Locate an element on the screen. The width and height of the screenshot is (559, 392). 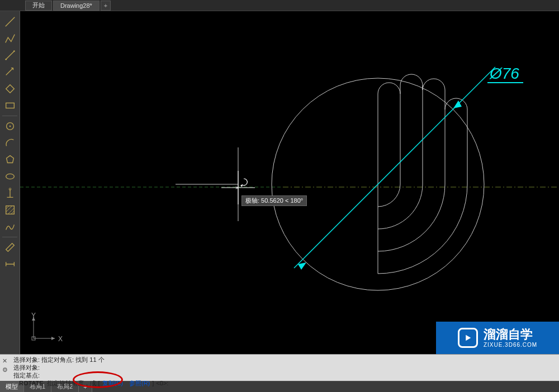
watermark-url: ZIXUE.3D66.COM is located at coordinates (510, 345).